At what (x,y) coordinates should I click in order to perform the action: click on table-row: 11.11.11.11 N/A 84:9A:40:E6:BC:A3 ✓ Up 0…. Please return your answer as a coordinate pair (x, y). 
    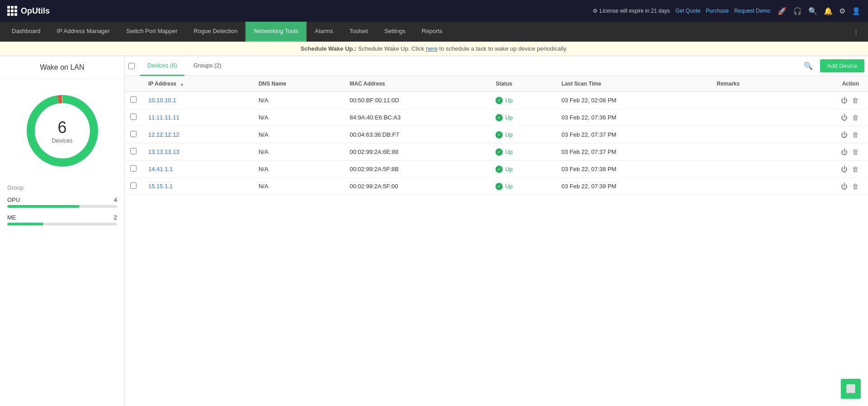
    Looking at the image, I should click on (496, 118).